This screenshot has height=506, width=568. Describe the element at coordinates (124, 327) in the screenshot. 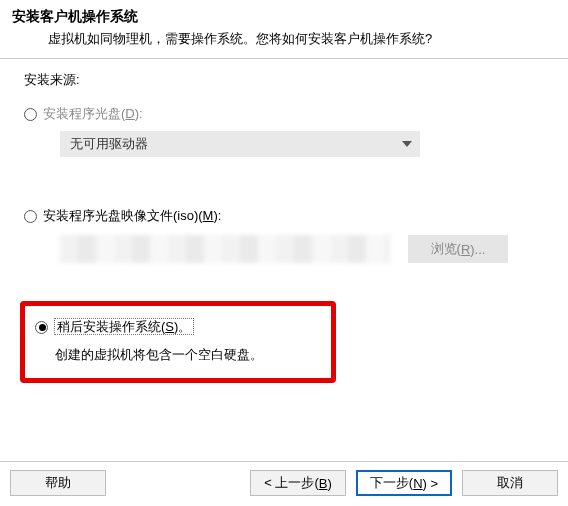

I see `radio-later-label: 稍后安装操作系统(S)。` at that location.